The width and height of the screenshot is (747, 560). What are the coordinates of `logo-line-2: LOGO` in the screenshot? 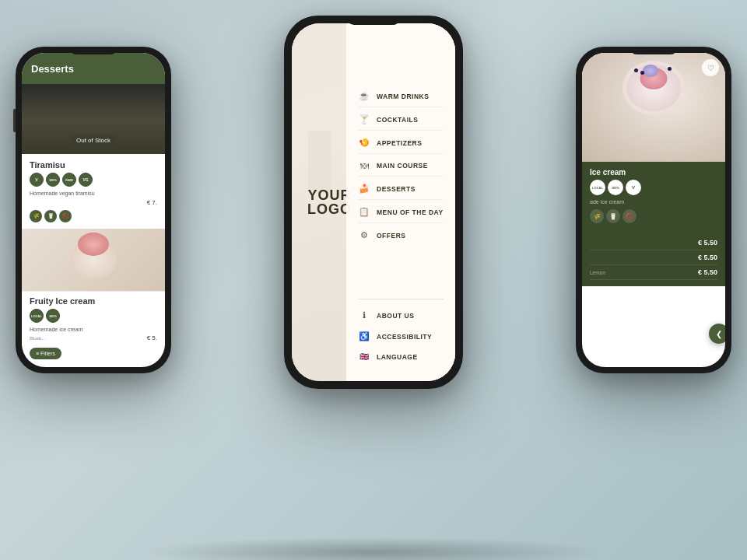 It's located at (330, 209).